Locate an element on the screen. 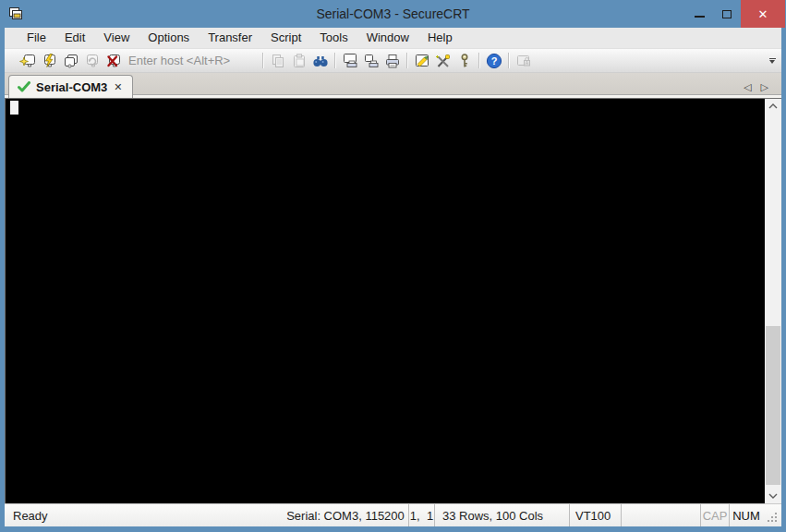  scrollbar-thumb is located at coordinates (773, 405).